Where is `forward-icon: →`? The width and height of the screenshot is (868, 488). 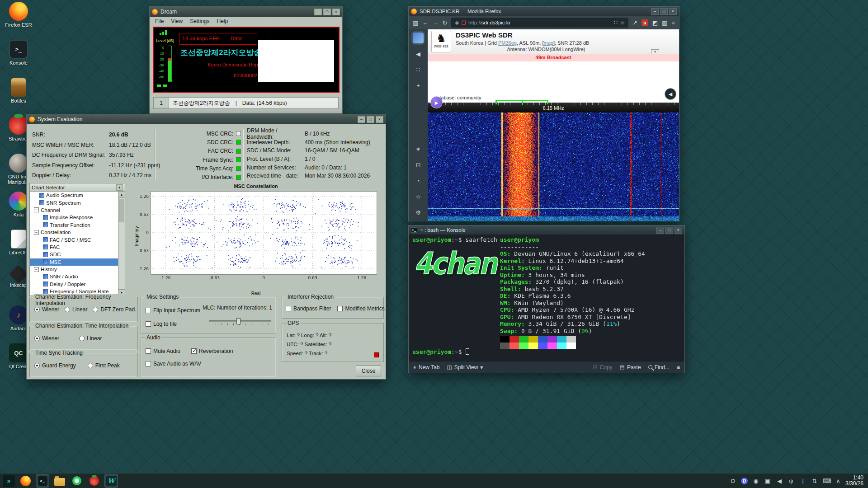 forward-icon: → is located at coordinates (435, 23).